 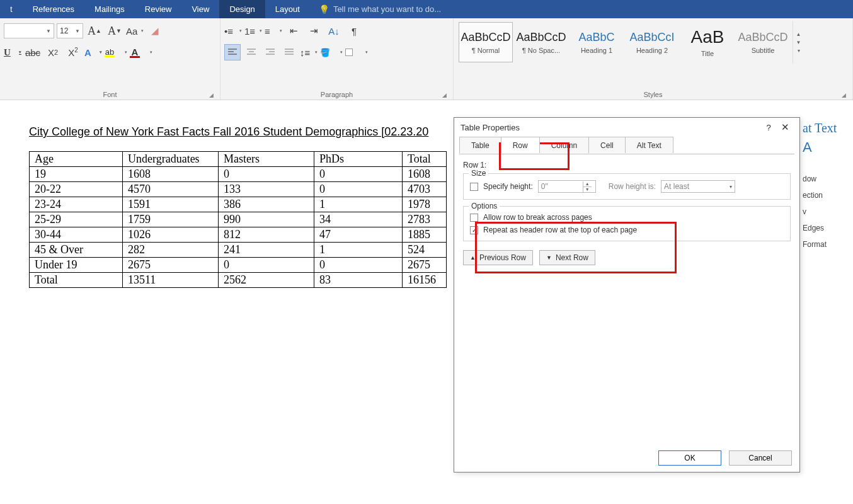 What do you see at coordinates (266, 250) in the screenshot?
I see `table-cell: 241` at bounding box center [266, 250].